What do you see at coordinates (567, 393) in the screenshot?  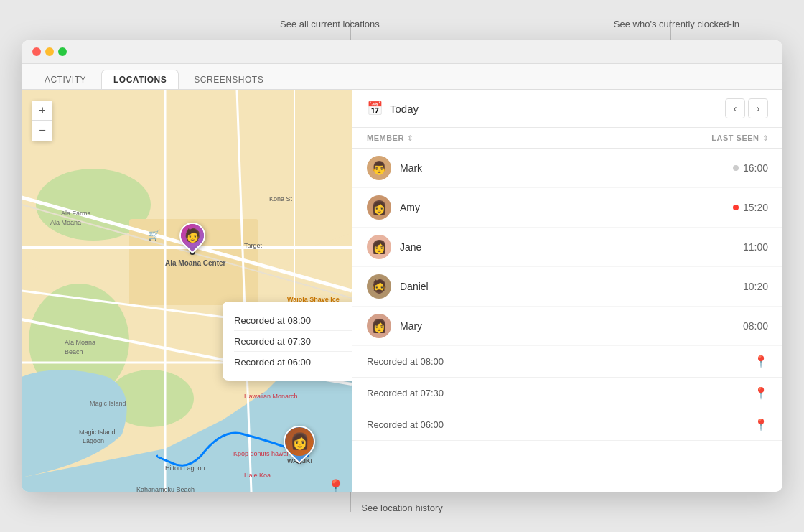 I see `recorded-row-2: Recorded at 07:30 📍` at bounding box center [567, 393].